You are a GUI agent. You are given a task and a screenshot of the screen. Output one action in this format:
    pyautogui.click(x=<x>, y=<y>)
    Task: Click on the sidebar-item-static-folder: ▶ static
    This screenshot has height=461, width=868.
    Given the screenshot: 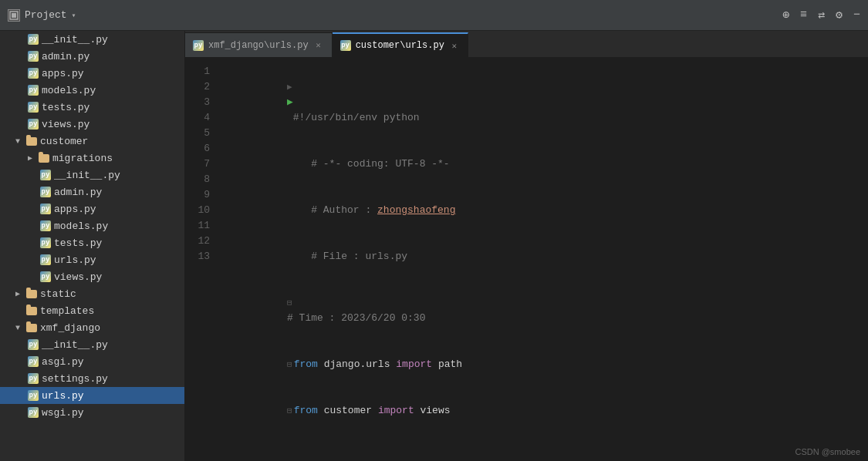 What is the action you would take?
    pyautogui.click(x=93, y=294)
    